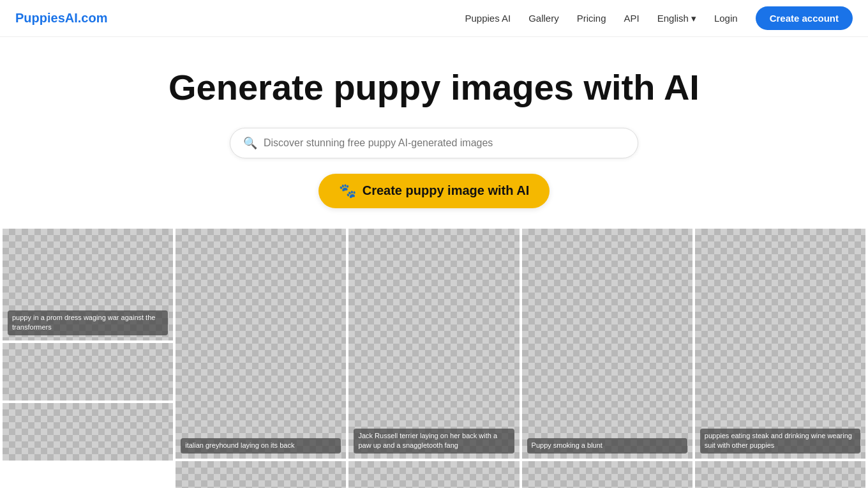 The height and width of the screenshot is (488, 868). Describe the element at coordinates (726, 18) in the screenshot. I see `nav-login-link: Login` at that location.